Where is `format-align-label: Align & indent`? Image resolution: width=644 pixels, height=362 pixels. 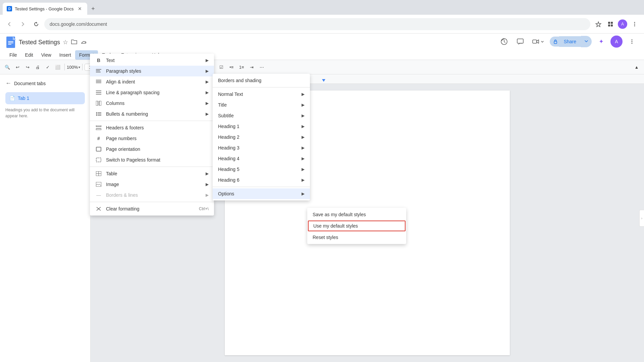
format-align-label: Align & indent is located at coordinates (154, 82).